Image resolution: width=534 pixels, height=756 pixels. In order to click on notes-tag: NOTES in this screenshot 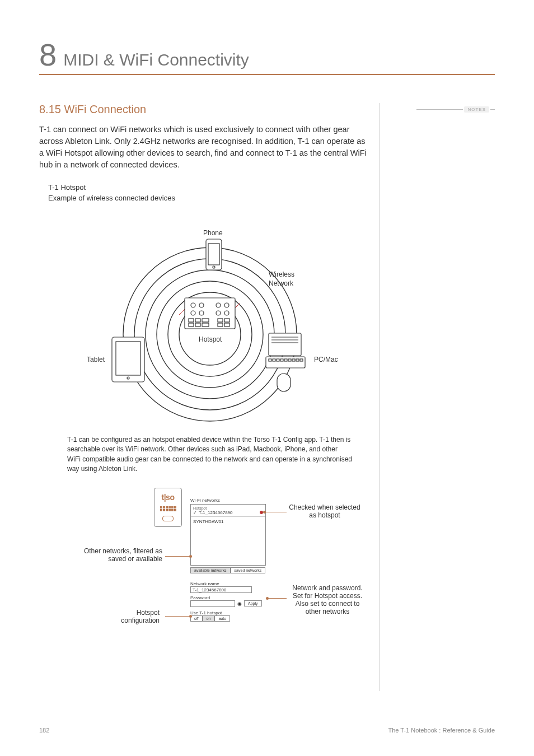, I will do `click(456, 109)`.